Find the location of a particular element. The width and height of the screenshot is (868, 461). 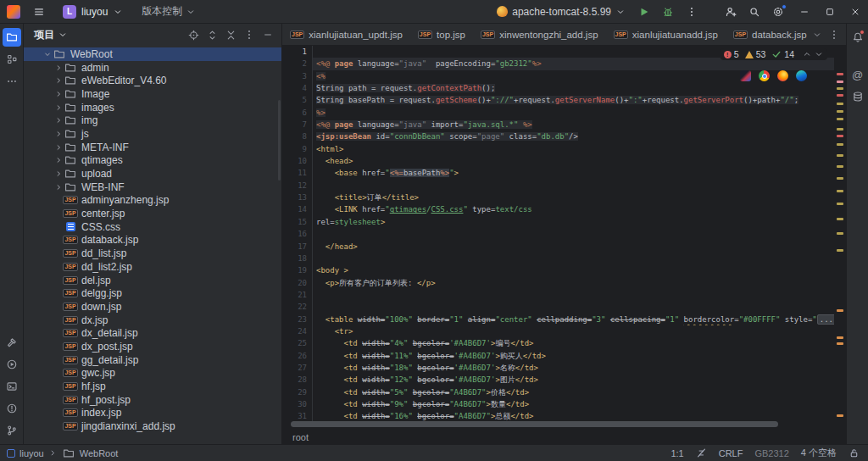

database-toolwindow-button is located at coordinates (858, 97).